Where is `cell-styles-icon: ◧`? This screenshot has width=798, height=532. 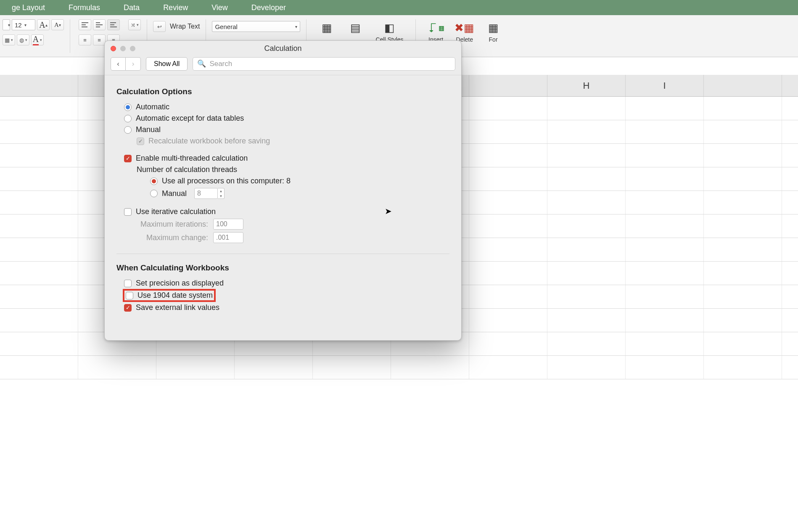
cell-styles-icon: ◧ is located at coordinates (390, 28).